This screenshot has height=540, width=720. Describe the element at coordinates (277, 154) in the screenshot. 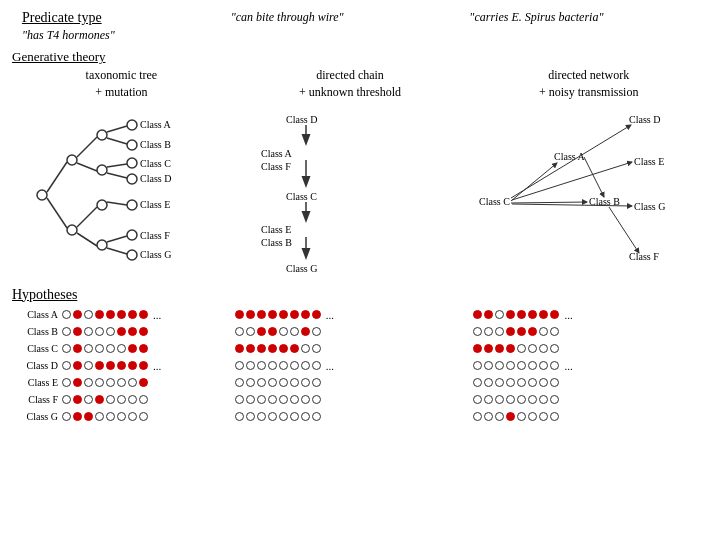

I see `svg-text: Class A` at that location.